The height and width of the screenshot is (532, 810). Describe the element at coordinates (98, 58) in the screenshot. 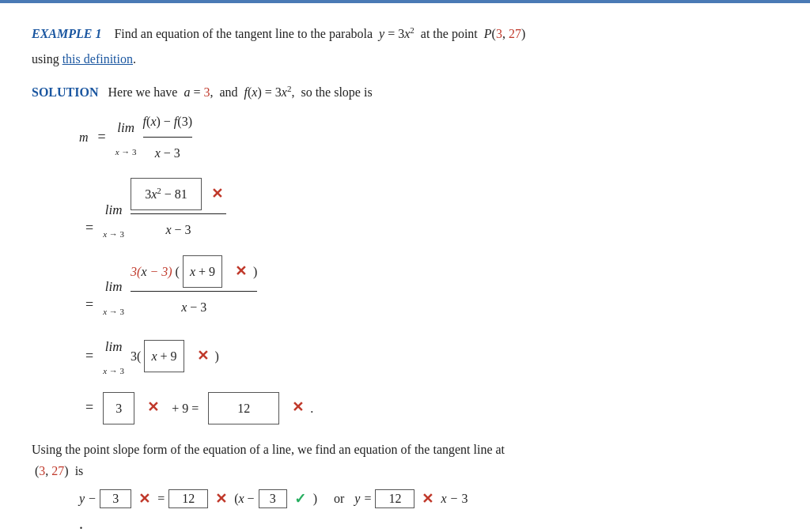

I see `definition-link: this definition` at that location.